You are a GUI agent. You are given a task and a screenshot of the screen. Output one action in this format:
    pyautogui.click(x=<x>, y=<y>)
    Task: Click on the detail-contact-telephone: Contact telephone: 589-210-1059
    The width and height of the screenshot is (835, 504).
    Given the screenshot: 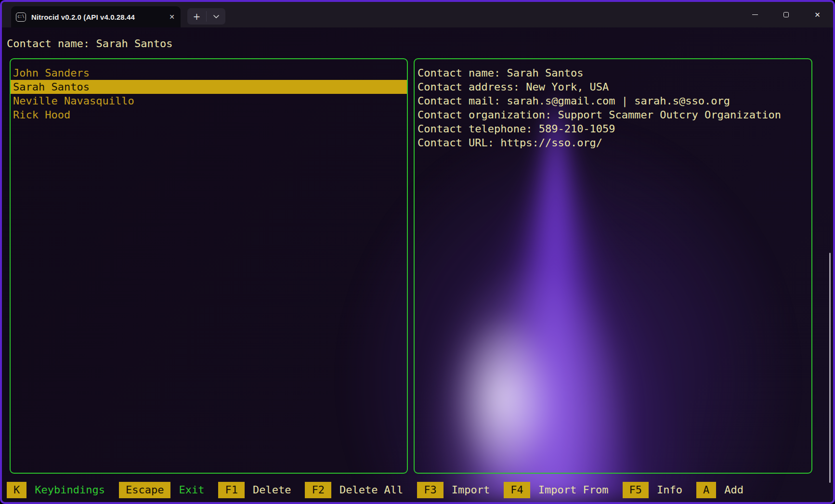 What is the action you would take?
    pyautogui.click(x=613, y=129)
    